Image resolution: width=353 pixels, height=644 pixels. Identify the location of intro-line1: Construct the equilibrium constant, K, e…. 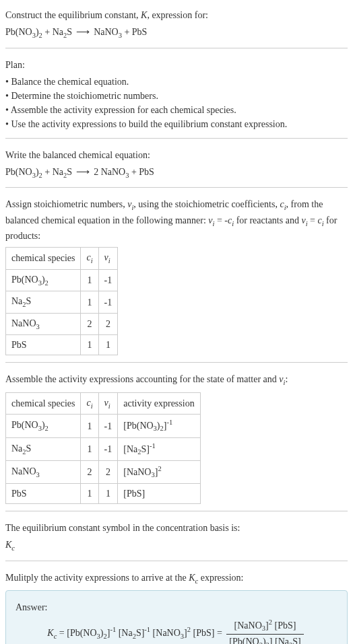
(176, 15).